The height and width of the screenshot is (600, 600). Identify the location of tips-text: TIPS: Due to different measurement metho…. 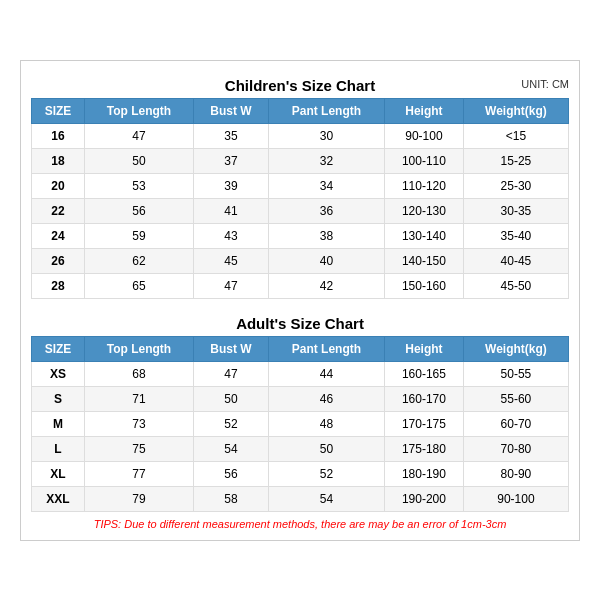
(300, 524).